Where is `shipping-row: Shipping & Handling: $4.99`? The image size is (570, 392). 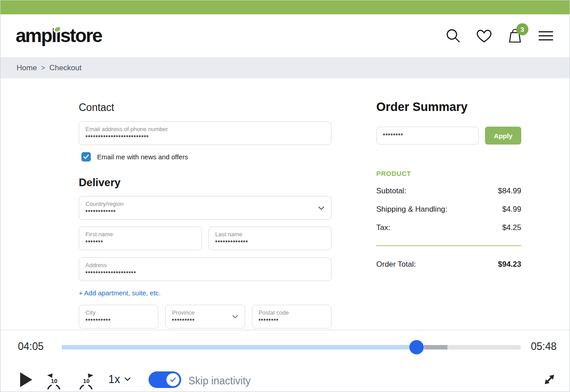
shipping-row: Shipping & Handling: $4.99 is located at coordinates (449, 209).